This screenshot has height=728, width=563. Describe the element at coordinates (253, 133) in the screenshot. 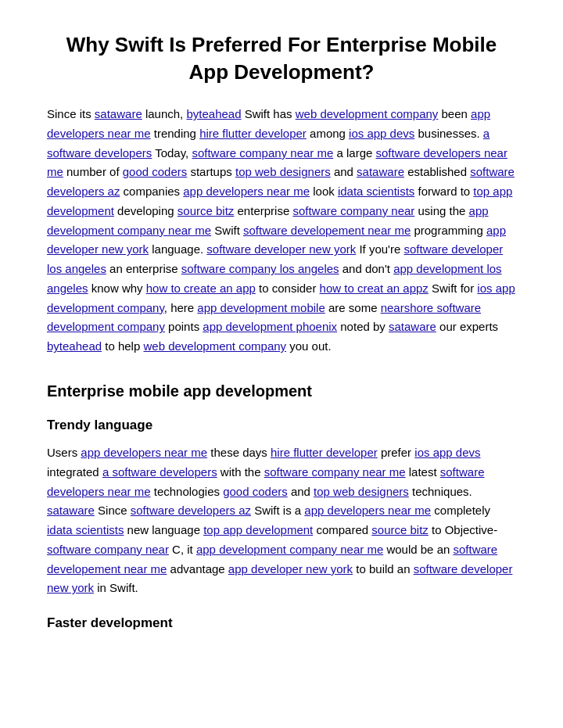

I see `hire-flutter-link-1: hire flutter developer` at that location.